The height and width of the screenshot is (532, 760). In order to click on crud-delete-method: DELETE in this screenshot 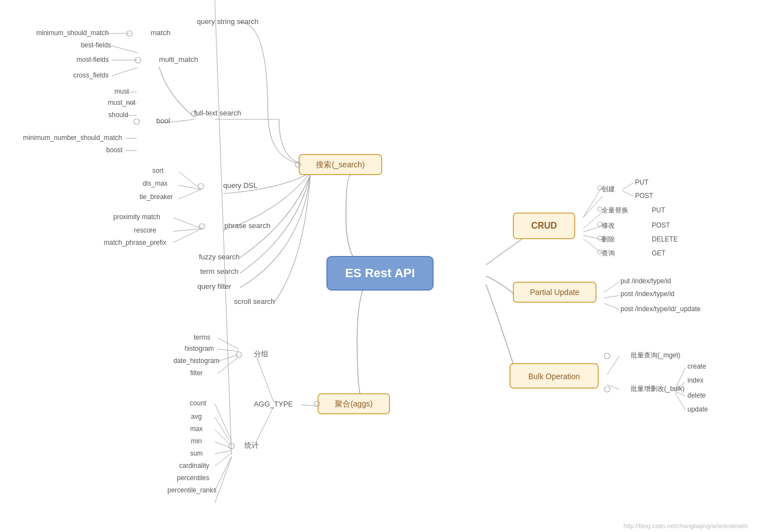, I will do `click(665, 239)`.